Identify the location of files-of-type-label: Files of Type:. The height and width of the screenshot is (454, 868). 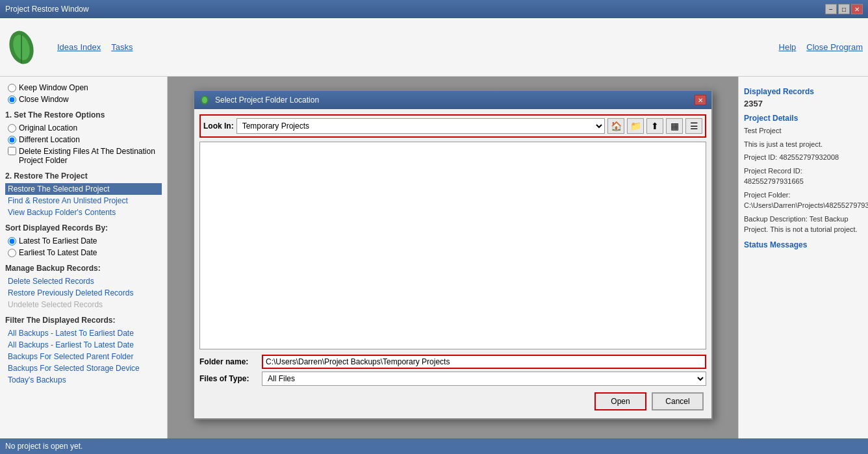
(229, 379).